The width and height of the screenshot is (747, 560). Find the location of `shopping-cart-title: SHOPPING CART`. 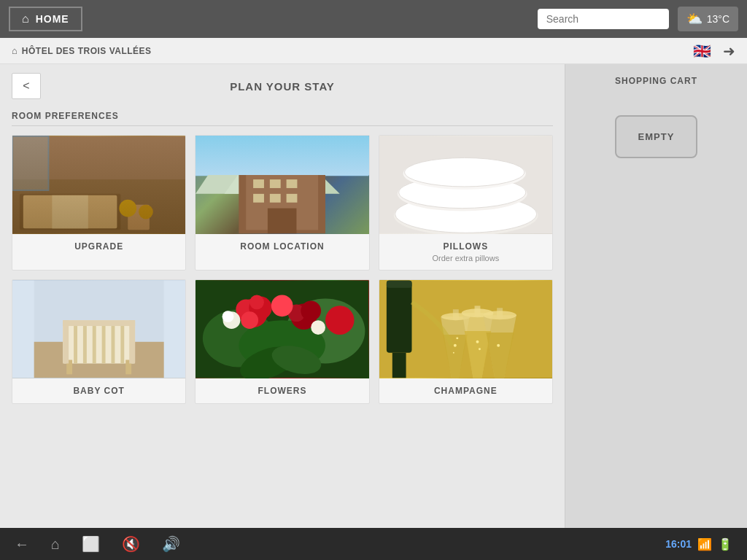

shopping-cart-title: SHOPPING CART is located at coordinates (657, 81).